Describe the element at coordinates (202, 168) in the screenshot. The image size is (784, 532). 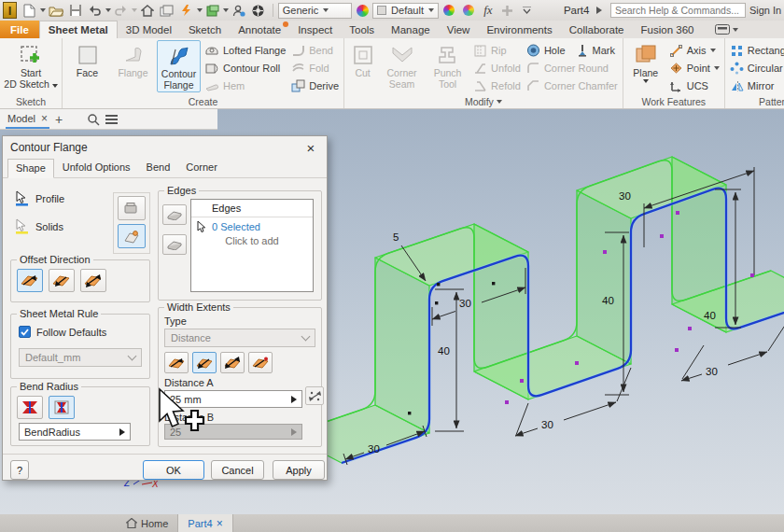
I see `dialog-tab-corner: Corner` at that location.